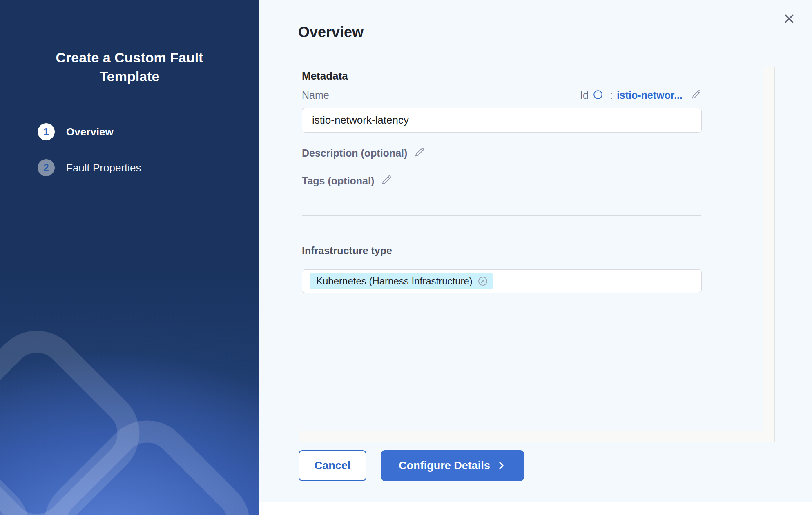 The height and width of the screenshot is (515, 812). I want to click on footer-actions: Cancel Configure Details, so click(411, 466).